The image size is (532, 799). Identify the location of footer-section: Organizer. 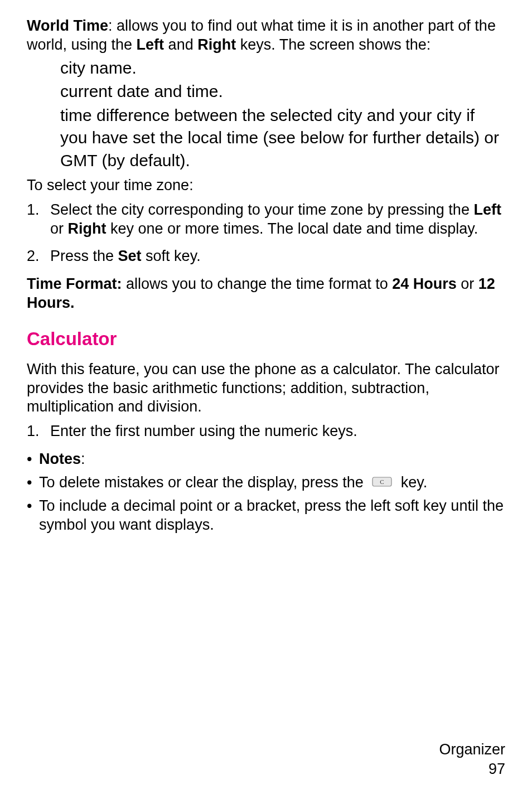
(472, 749).